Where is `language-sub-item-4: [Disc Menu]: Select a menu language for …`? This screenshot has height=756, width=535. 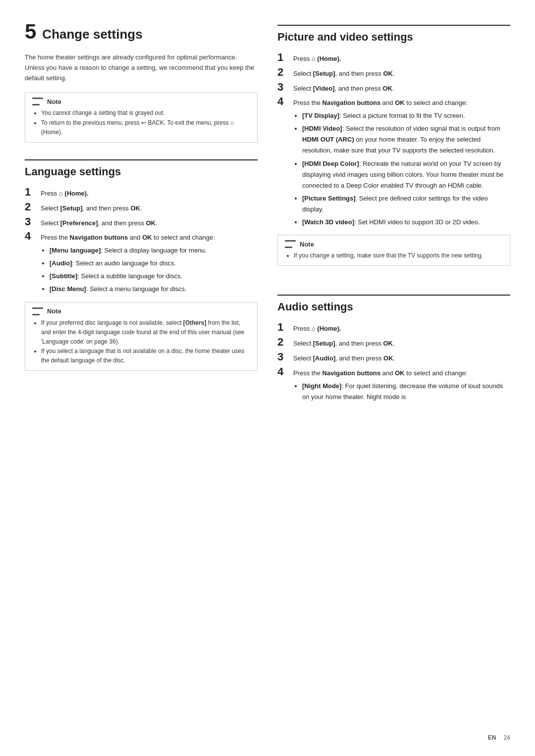
language-sub-item-4: [Disc Menu]: Select a menu language for … is located at coordinates (154, 289).